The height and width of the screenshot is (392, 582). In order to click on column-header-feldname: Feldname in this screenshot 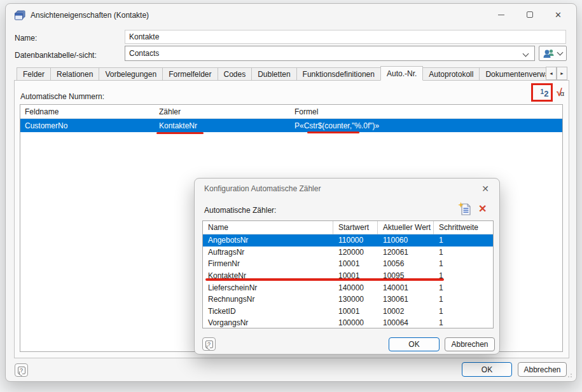, I will do `click(88, 112)`.